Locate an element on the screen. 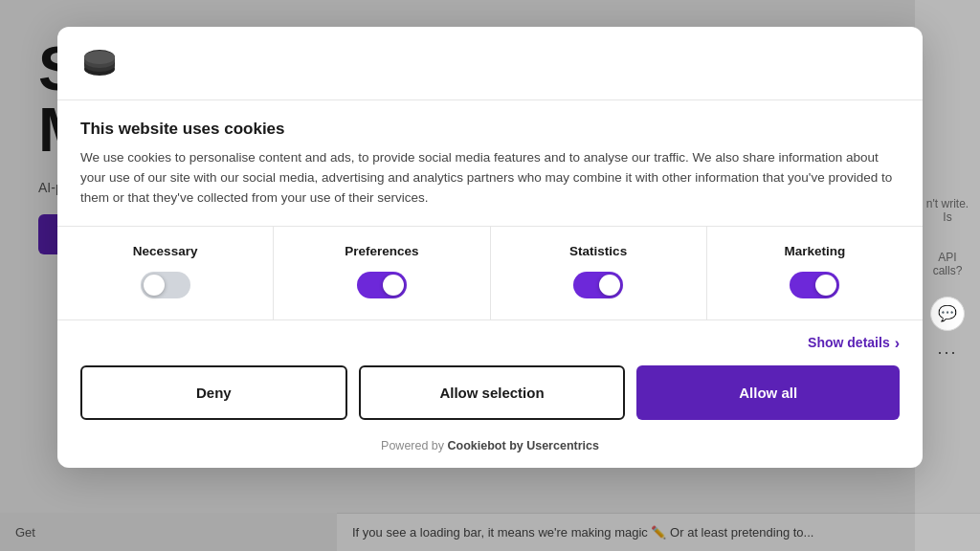  toggle-col-preferences: Preferences is located at coordinates (382, 274).